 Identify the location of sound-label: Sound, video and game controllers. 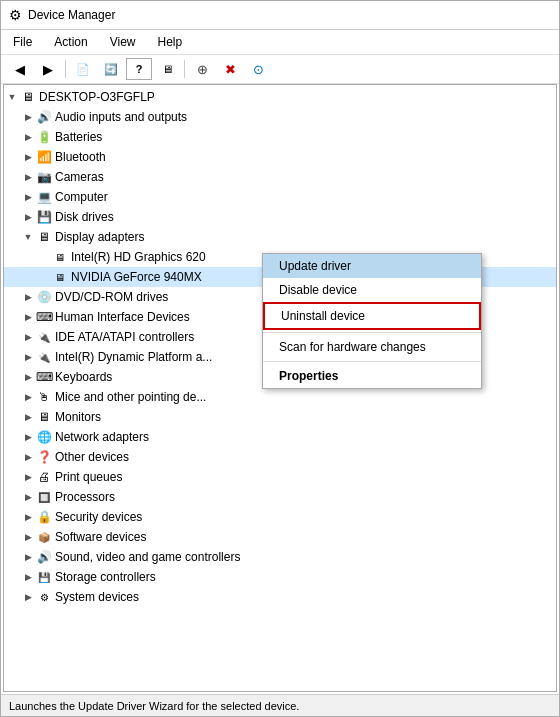
(148, 557).